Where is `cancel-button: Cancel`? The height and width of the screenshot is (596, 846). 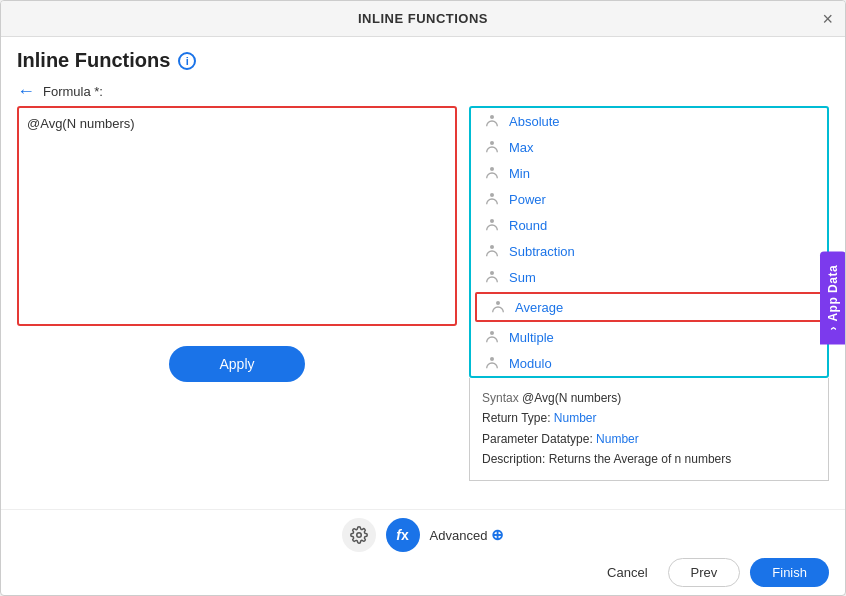 cancel-button: Cancel is located at coordinates (627, 572).